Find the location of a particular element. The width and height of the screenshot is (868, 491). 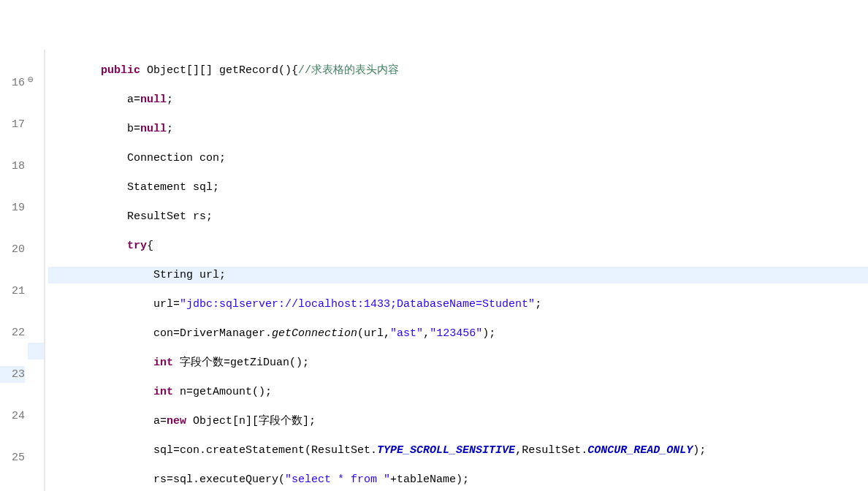

line-number: 24 is located at coordinates (12, 416).